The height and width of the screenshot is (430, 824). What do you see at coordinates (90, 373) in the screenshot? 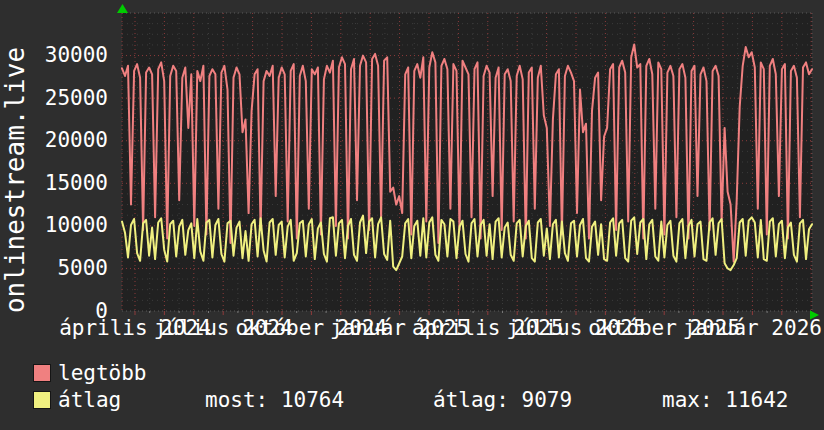
I see `legend-item-legtobb: legtöbb` at bounding box center [90, 373].